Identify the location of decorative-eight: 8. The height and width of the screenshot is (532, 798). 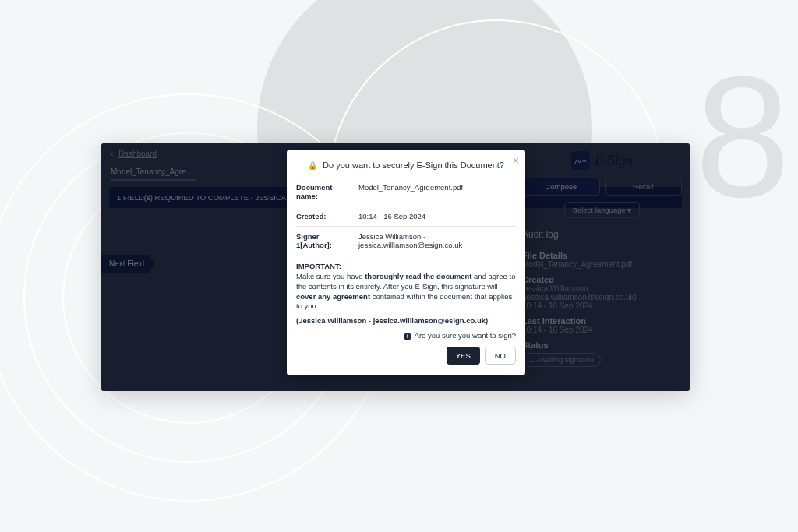
(743, 137).